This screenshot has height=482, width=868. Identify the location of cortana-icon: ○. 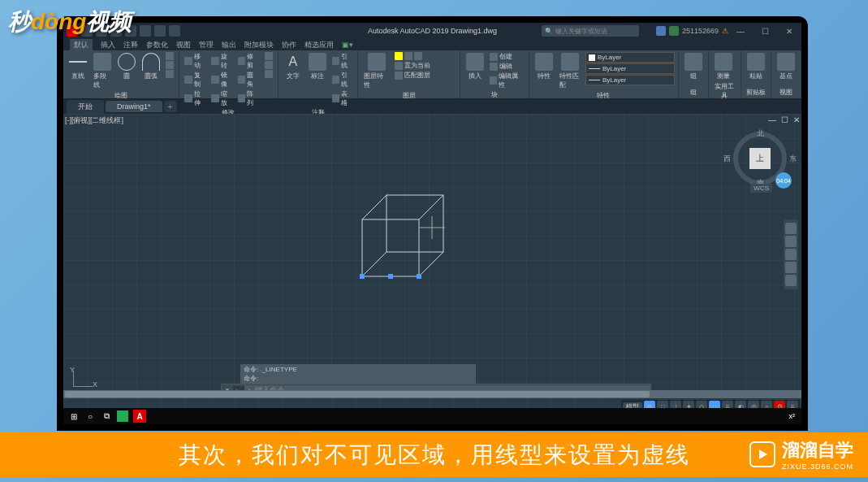
(90, 416).